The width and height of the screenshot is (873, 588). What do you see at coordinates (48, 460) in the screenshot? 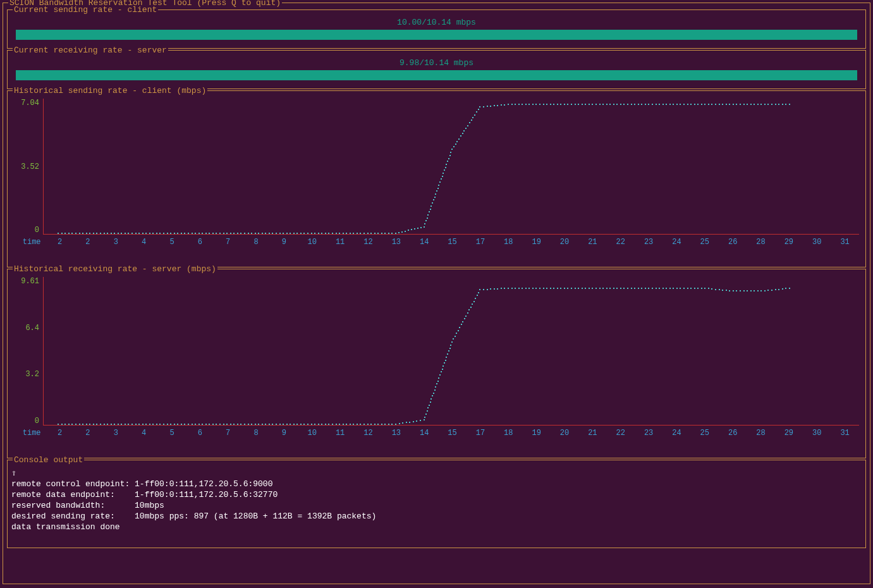
I see `console-title: Console output` at bounding box center [48, 460].